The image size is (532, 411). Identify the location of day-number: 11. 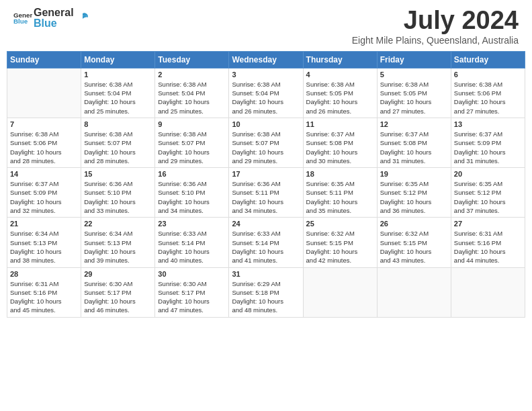
(340, 124).